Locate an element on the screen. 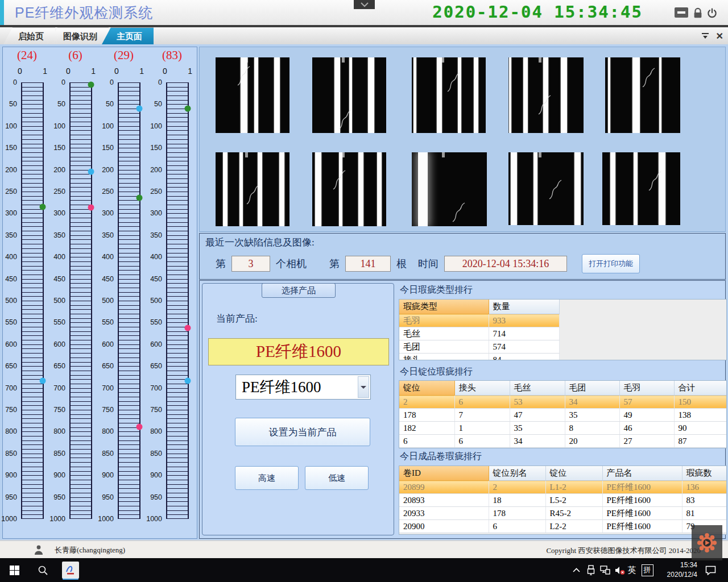  table-row: 毛丝714 is located at coordinates (479, 334).